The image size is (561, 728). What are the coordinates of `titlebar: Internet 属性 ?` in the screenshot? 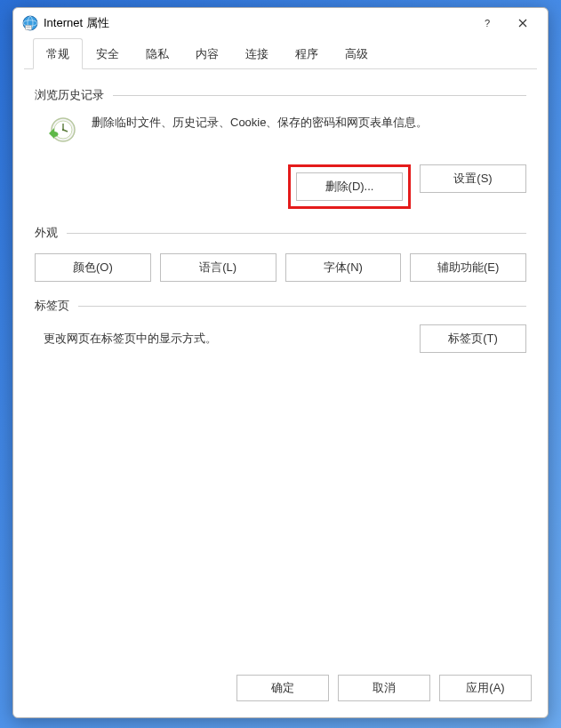 It's located at (281, 23).